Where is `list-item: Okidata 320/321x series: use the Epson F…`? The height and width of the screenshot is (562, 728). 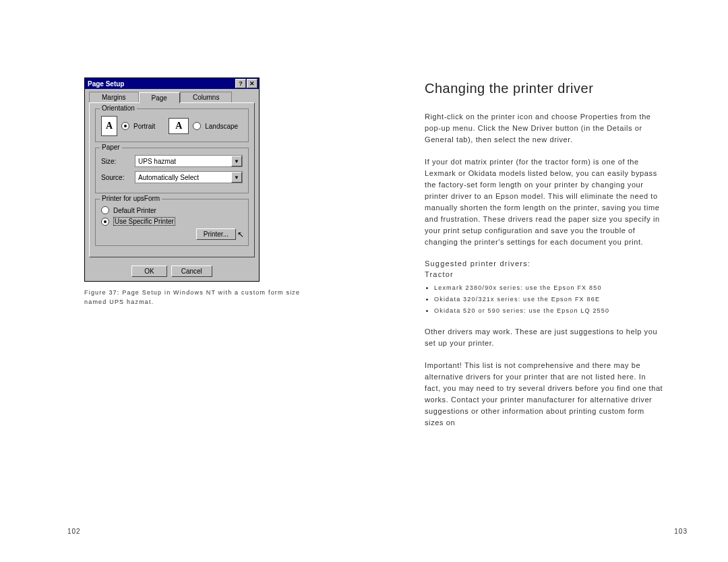
list-item: Okidata 320/321x series: use the Epson F… is located at coordinates (549, 299).